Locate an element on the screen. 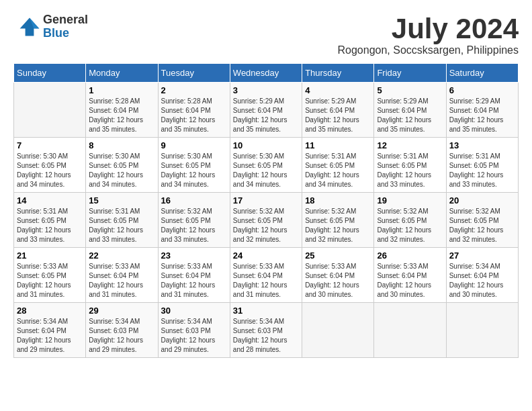  logo: General Blue is located at coordinates (51, 27).